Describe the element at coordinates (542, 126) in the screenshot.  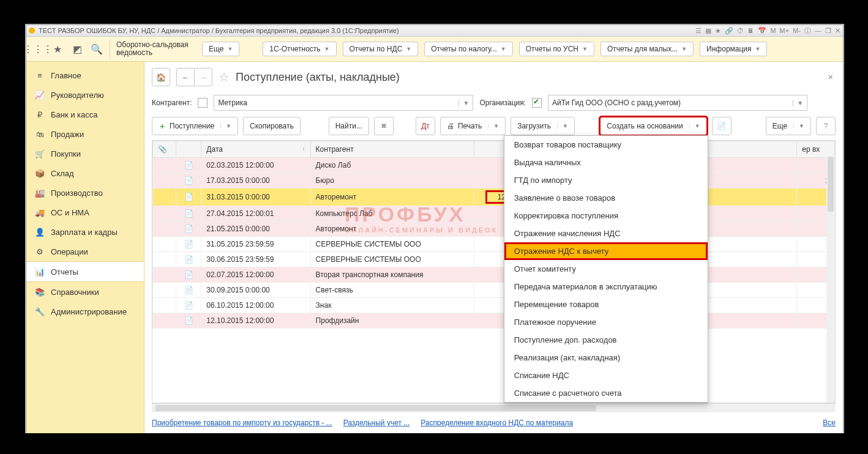
I see `load-button: Загрузить▼` at that location.